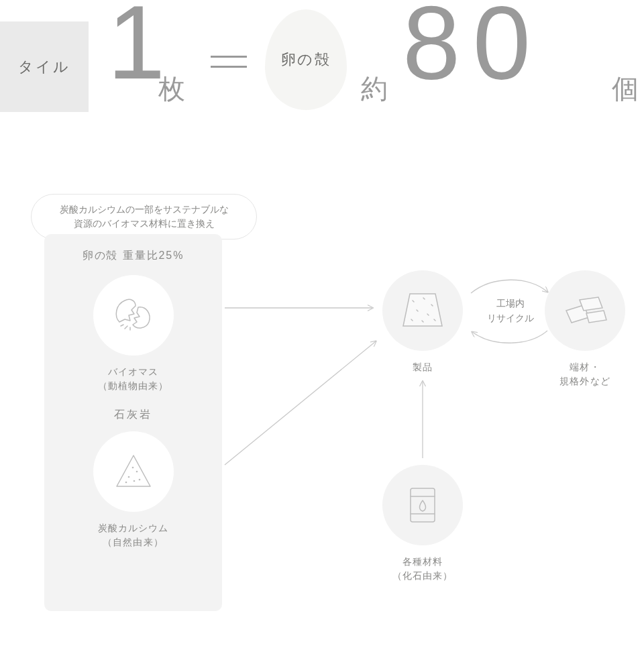 This screenshot has height=648, width=644. Describe the element at coordinates (133, 472) in the screenshot. I see `limestone-icon` at that location.